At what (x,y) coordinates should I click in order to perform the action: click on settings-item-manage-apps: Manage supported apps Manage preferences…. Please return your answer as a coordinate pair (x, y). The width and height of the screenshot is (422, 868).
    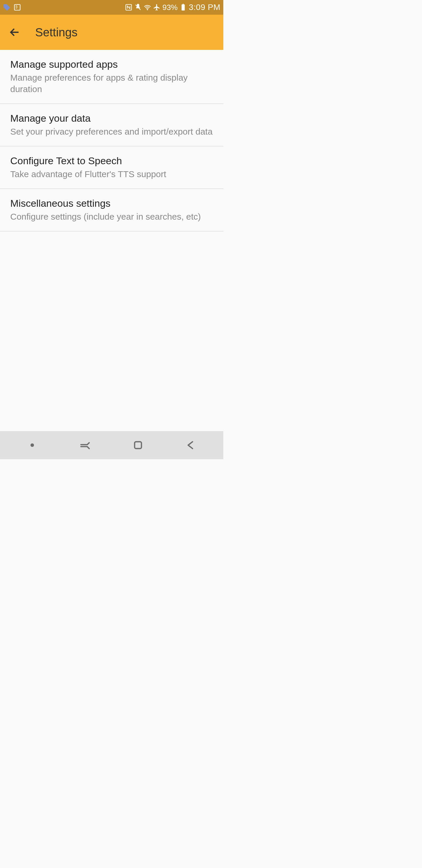
    Looking at the image, I should click on (112, 77).